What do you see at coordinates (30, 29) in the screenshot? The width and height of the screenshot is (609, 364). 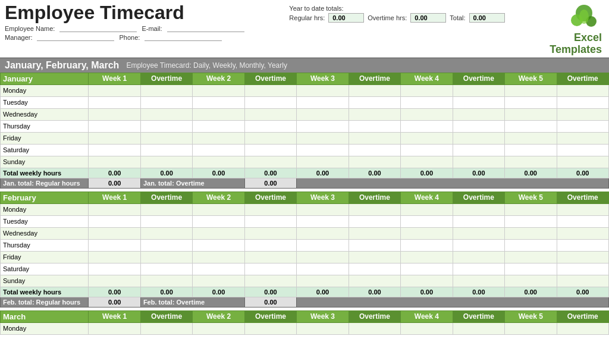 I see `employee-name-label: Employee Name:` at bounding box center [30, 29].